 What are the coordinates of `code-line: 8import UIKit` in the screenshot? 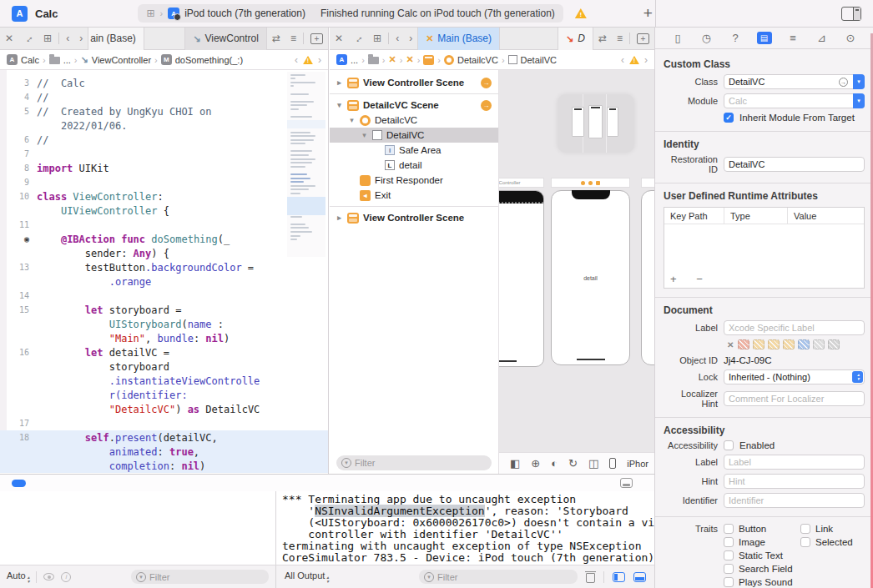 It's located at (164, 168).